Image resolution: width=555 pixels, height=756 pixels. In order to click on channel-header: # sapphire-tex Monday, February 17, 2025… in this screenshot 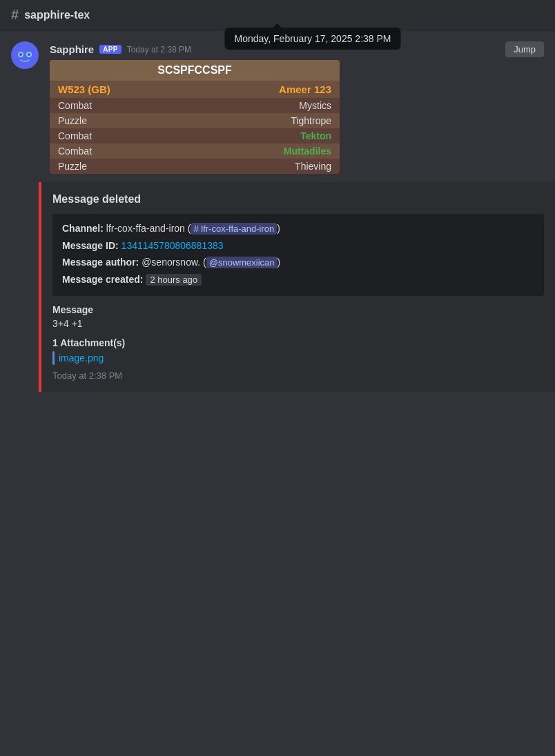, I will do `click(278, 15)`.